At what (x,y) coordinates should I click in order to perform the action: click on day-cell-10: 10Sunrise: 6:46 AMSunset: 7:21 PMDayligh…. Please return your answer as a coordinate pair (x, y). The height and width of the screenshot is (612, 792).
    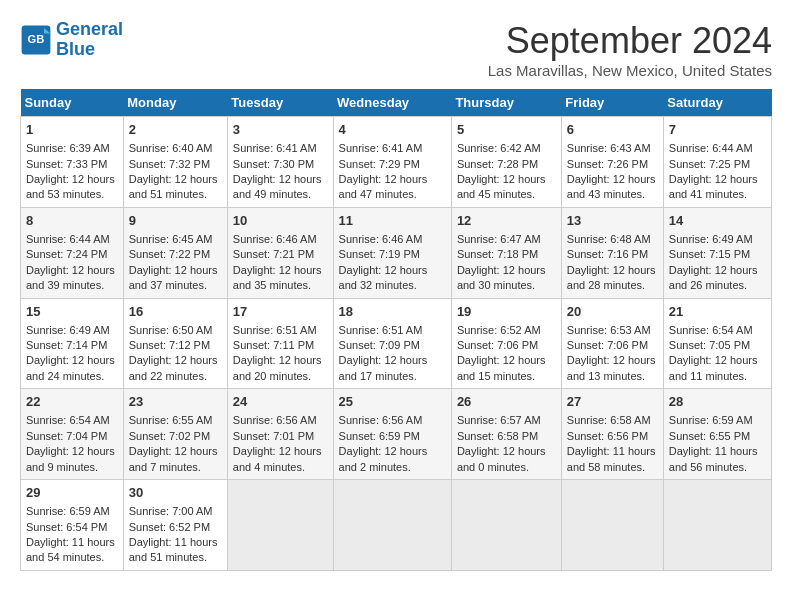
    Looking at the image, I should click on (280, 252).